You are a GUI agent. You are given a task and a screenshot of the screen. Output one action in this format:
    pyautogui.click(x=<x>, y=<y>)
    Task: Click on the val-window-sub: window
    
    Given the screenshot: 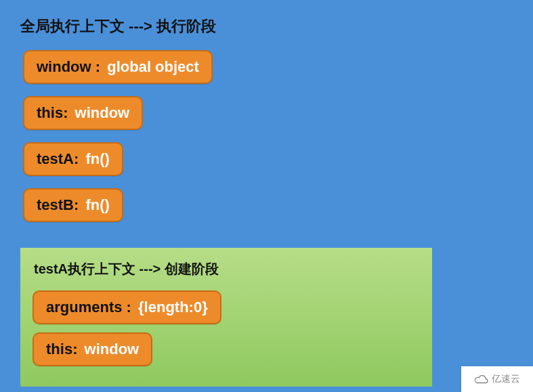 What is the action you would take?
    pyautogui.click(x=112, y=349)
    